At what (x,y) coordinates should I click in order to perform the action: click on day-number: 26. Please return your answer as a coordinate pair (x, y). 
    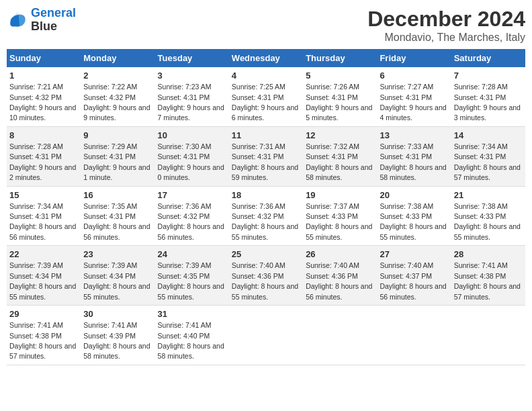
    Looking at the image, I should click on (340, 255).